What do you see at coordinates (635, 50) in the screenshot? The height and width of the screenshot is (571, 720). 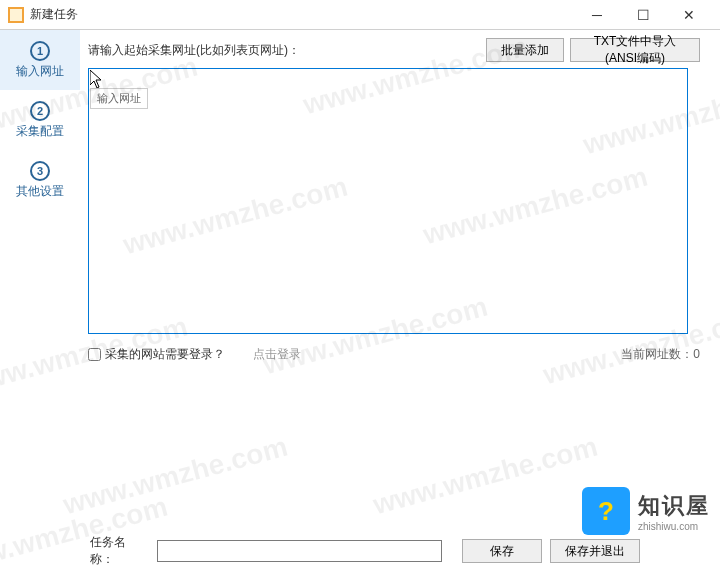 I see `txt-import-button: TXT文件中导入(ANSI编码)` at bounding box center [635, 50].